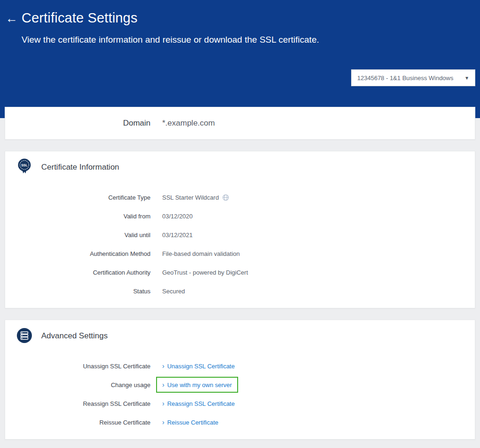 Image resolution: width=480 pixels, height=448 pixels. I want to click on dropdown-selected-value: 12345678 - 1&1 Business Windows, so click(405, 78).